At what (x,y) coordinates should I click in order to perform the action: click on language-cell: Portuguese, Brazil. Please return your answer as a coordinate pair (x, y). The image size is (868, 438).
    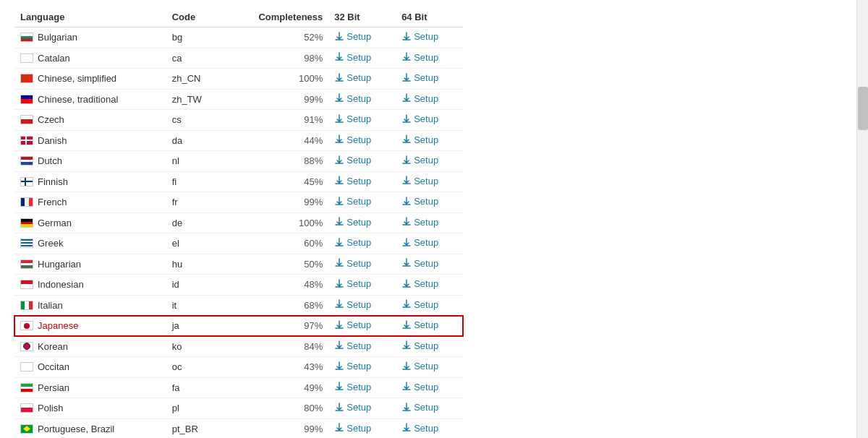
    Looking at the image, I should click on (90, 428).